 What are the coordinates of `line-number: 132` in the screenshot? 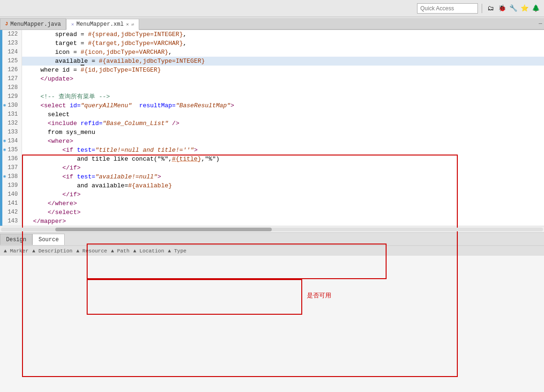 It's located at (12, 124).